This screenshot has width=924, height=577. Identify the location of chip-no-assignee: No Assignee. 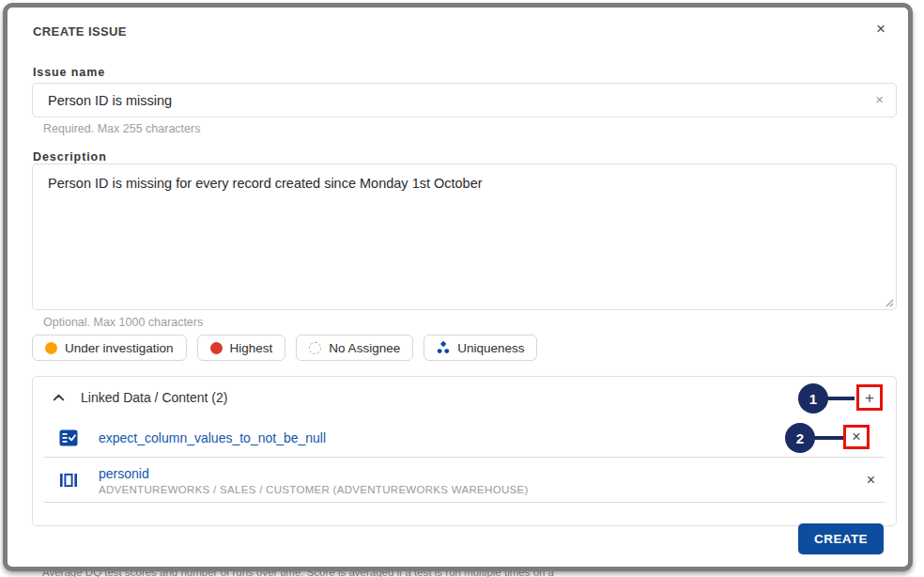
(355, 348).